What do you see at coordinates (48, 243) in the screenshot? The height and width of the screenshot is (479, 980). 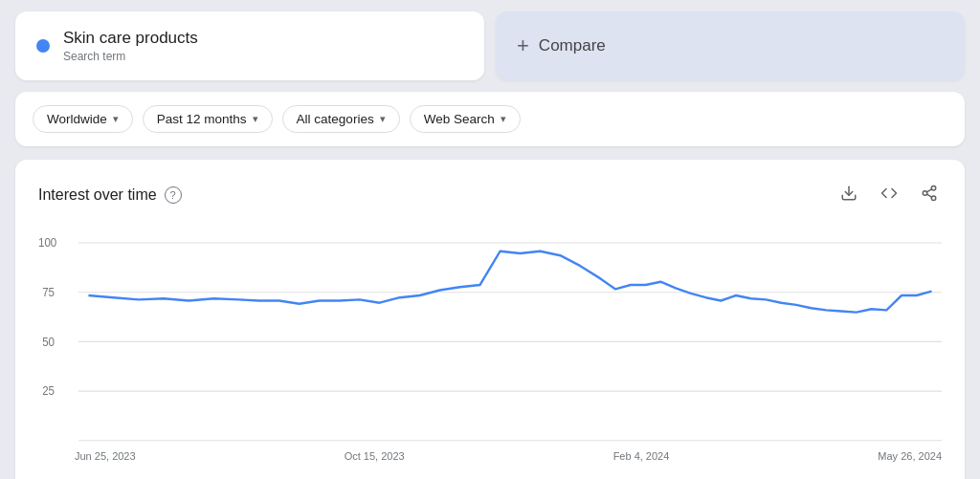 I see `svg-text: 100` at bounding box center [48, 243].